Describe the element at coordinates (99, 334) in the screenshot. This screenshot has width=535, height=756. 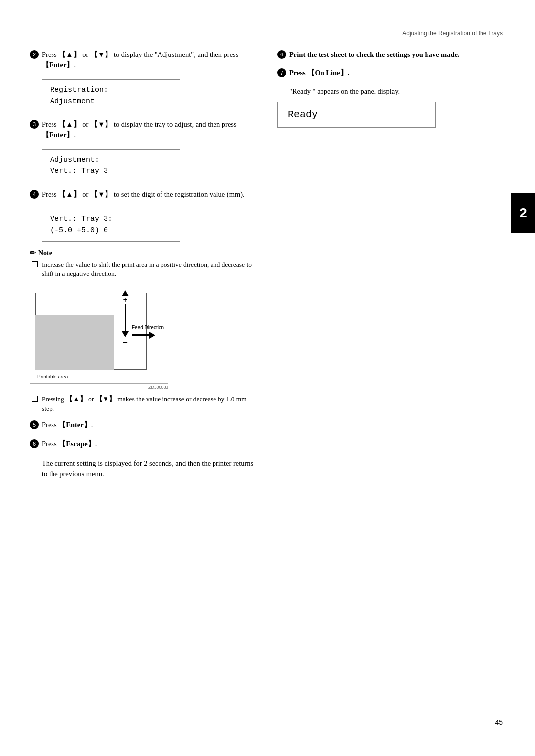
I see `diagram-image: + – Feed Direction` at that location.